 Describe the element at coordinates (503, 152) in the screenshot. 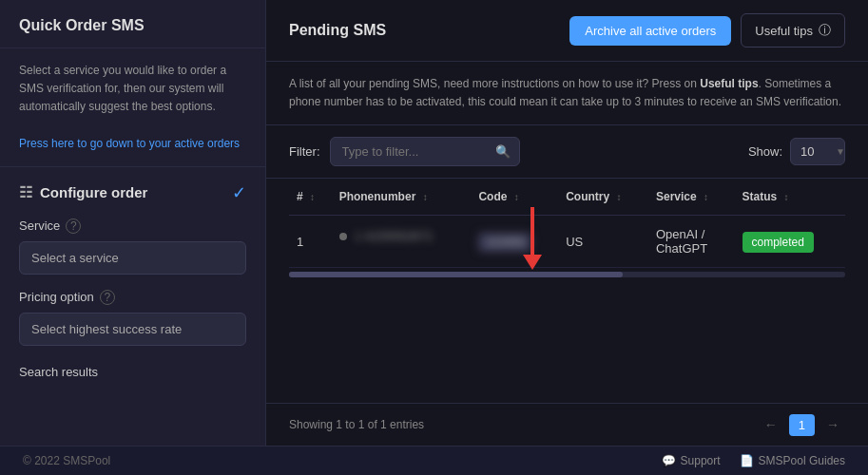

I see `search-icon: 🔍` at that location.